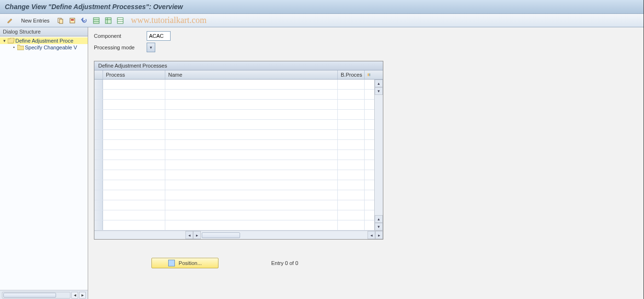 Image resolution: width=644 pixels, height=299 pixels. I want to click on vscroll-up-icon: ▴, so click(379, 83).